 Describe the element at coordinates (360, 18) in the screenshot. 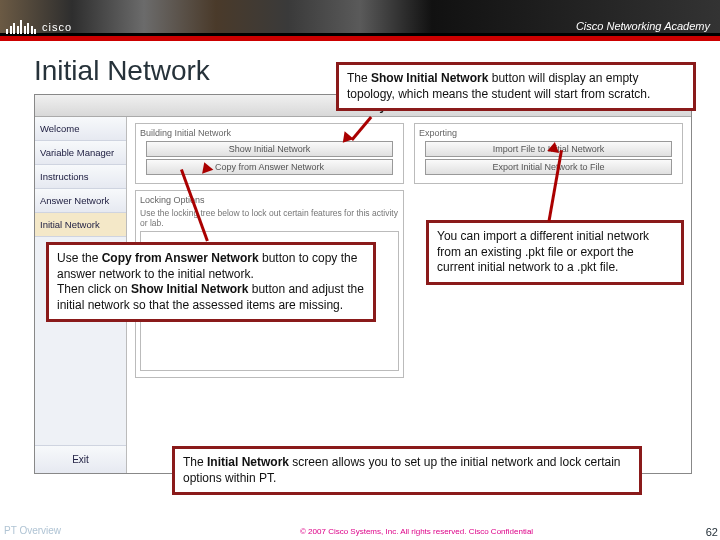

I see `header-bar: cisco Cisco Networking Academy` at that location.